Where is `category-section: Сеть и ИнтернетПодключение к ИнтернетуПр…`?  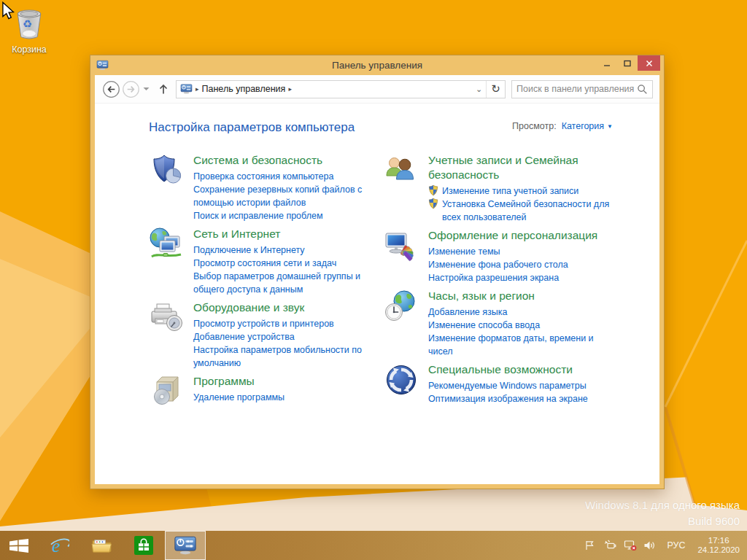 category-section: Сеть и ИнтернетПодключение к ИнтернетуПр… is located at coordinates (266, 261).